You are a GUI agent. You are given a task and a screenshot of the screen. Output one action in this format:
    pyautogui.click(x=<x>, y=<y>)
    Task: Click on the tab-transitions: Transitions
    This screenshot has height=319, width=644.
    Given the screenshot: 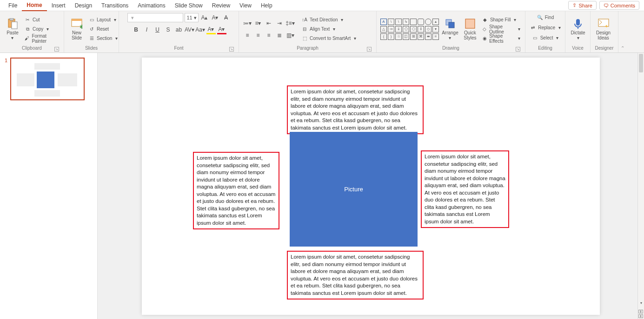 What is the action you would take?
    pyautogui.click(x=115, y=6)
    